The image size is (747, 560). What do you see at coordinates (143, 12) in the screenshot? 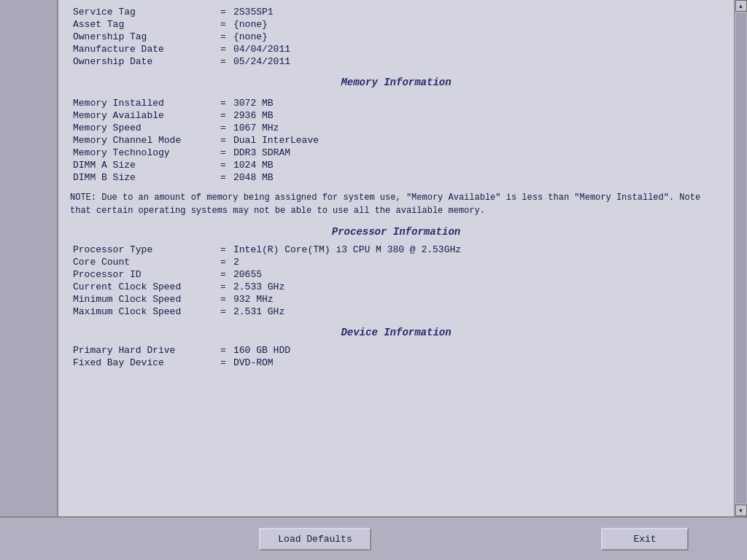
I see `service-tag-label: Service Tag` at bounding box center [143, 12].